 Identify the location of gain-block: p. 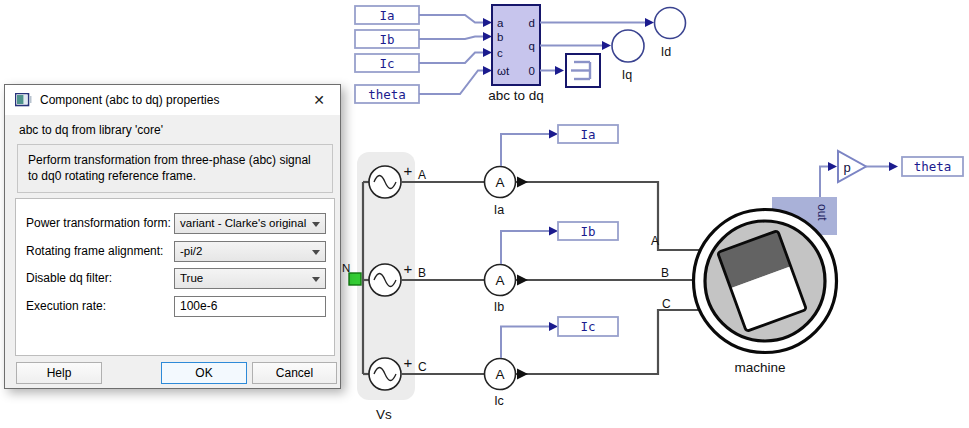
(852, 166).